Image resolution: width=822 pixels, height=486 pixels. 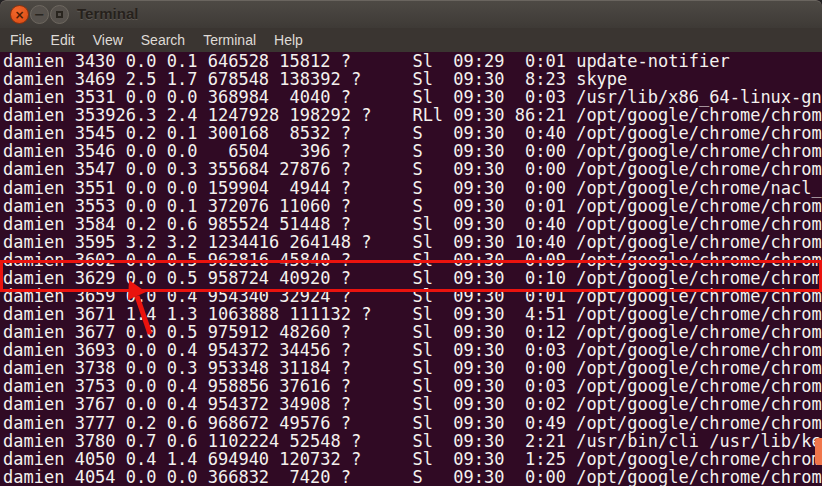 What do you see at coordinates (411, 296) in the screenshot?
I see `process-row: damien 3659 0.0 0.4 954340 32924 ? Sl 09…` at bounding box center [411, 296].